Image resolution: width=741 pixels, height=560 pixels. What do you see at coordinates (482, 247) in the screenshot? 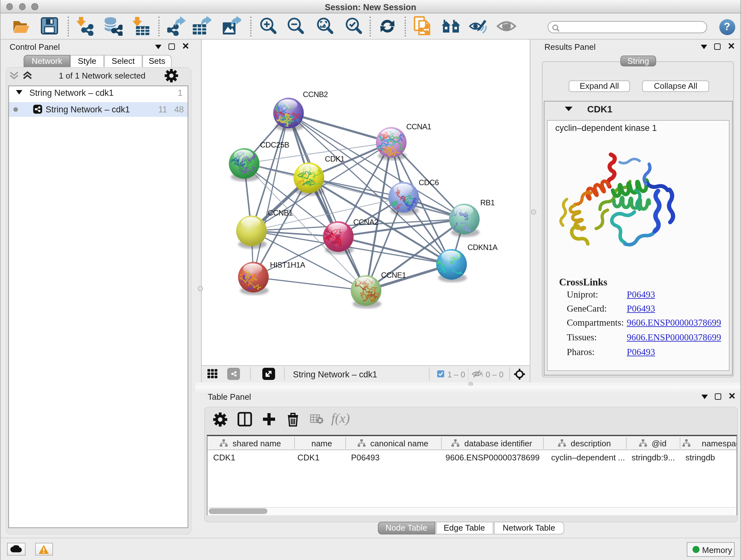
I see `svg-text: CDKN1A` at bounding box center [482, 247].